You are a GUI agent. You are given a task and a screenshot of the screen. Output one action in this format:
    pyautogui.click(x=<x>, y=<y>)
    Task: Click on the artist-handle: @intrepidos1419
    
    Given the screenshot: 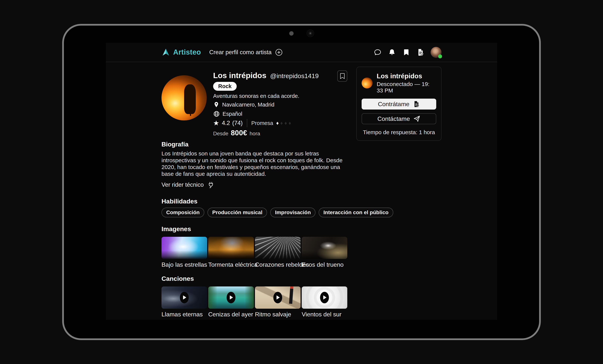 What is the action you would take?
    pyautogui.click(x=294, y=76)
    